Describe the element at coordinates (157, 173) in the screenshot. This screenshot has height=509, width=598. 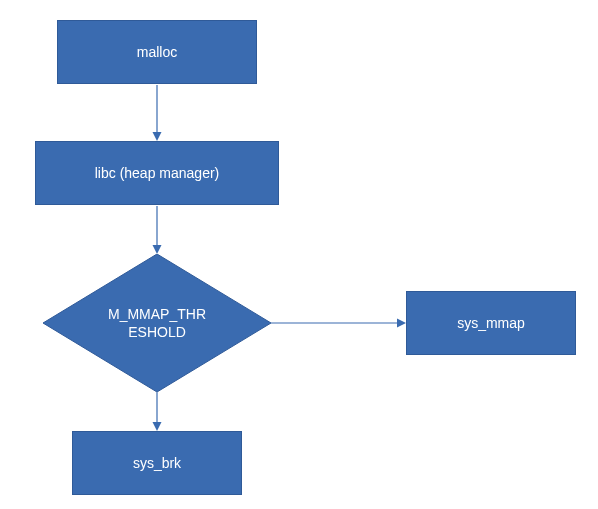
I see `node-libc: libc (heap manager)` at that location.